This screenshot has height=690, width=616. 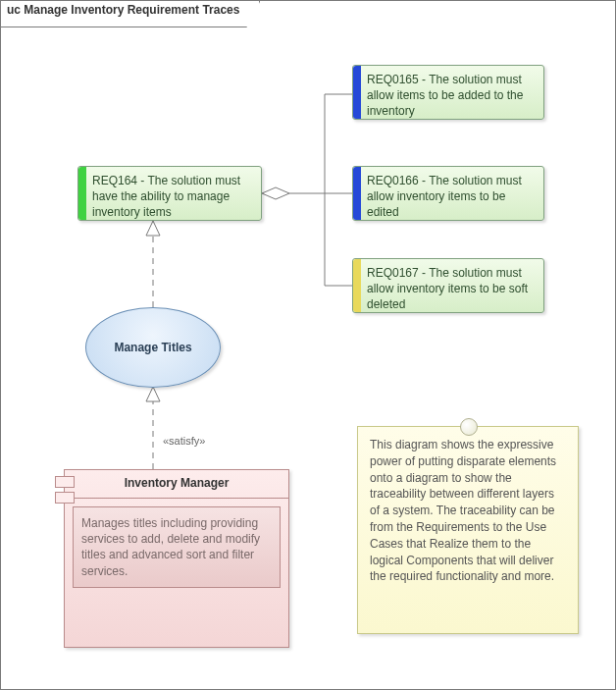 I want to click on requirement-text: REQ0166 - The solution must allow invent…, so click(x=444, y=196).